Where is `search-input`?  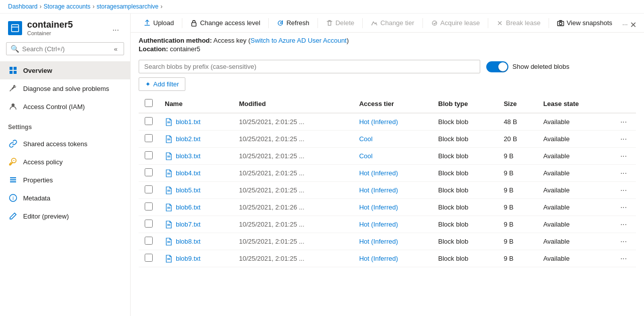
search-input is located at coordinates (67, 49).